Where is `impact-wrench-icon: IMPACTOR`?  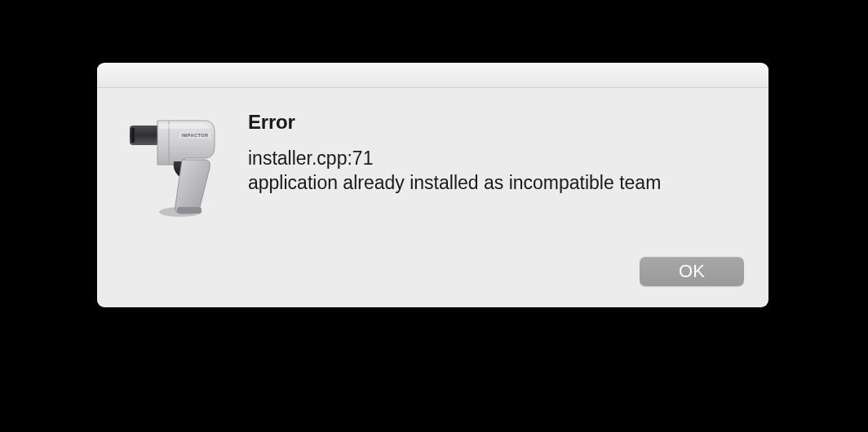
impact-wrench-icon: IMPACTOR is located at coordinates (175, 165).